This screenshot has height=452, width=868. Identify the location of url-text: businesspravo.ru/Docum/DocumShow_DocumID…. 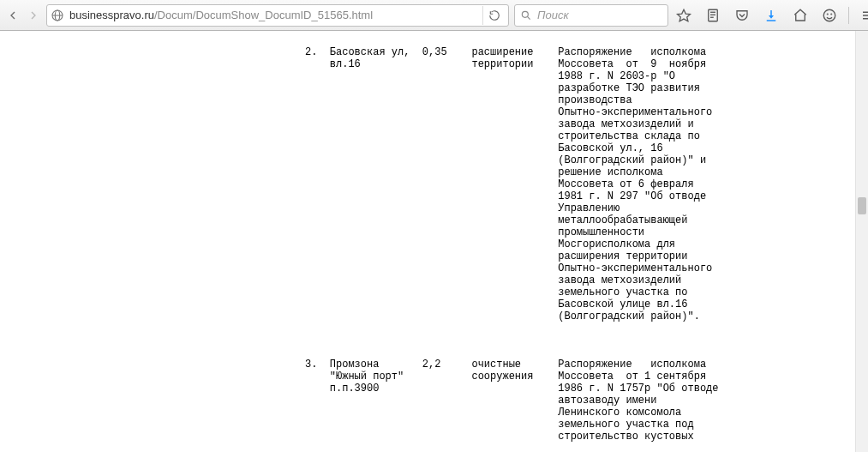
(273, 15).